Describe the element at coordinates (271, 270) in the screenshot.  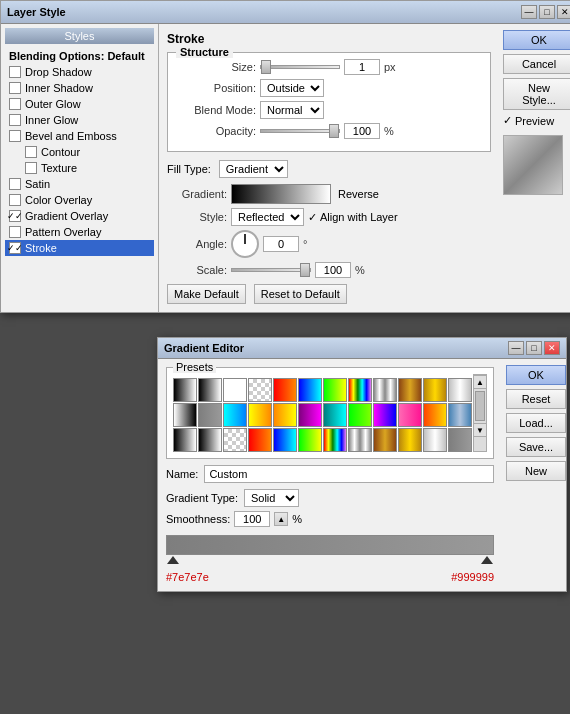
I see `scale-slider` at that location.